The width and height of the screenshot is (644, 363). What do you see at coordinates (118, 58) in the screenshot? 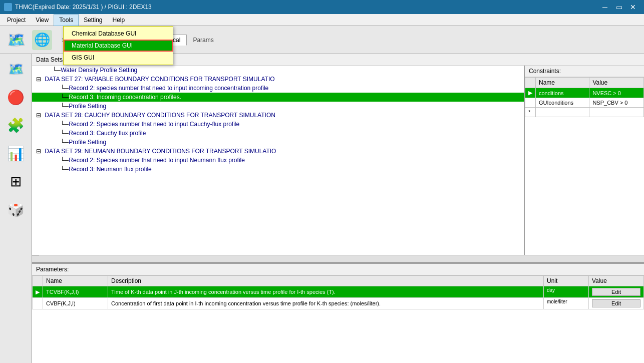
I see `dropdown-item-gis-gui: GIS GUI` at bounding box center [118, 58].